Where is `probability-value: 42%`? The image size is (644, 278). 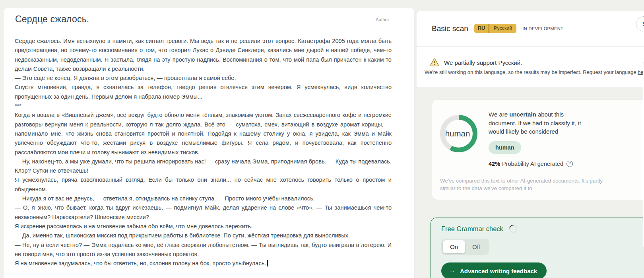 probability-value: 42% is located at coordinates (495, 164).